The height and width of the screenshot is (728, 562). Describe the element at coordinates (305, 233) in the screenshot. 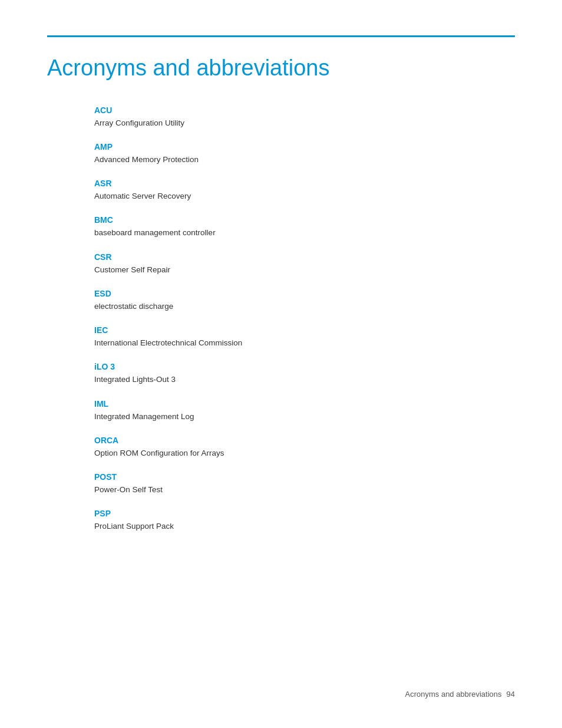

I see `acronym-definition: baseboard management controller` at that location.